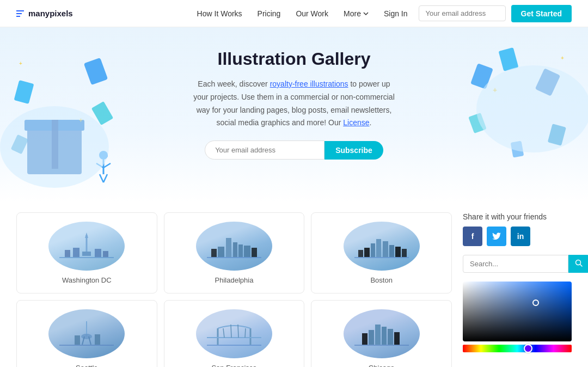 This screenshot has height=367, width=588. I want to click on color-picker-handle, so click(536, 303).